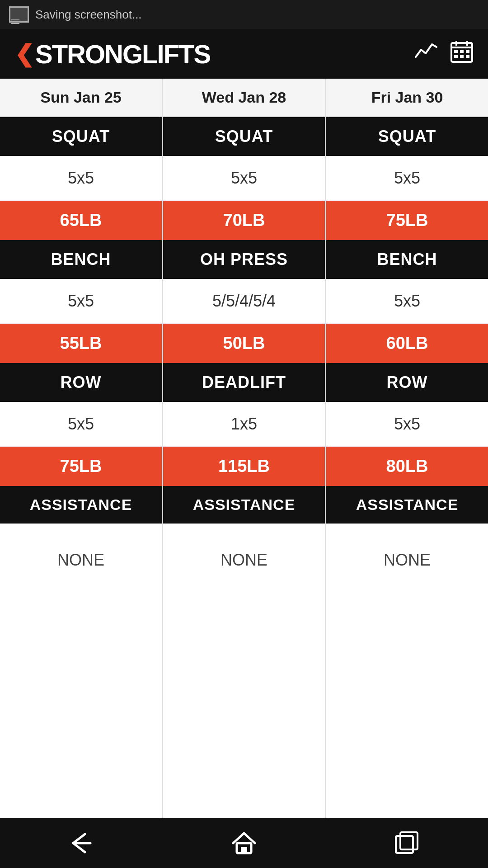 This screenshot has width=488, height=868. What do you see at coordinates (81, 221) in the screenshot?
I see `exercise-weight-0-0: 65LB` at bounding box center [81, 221].